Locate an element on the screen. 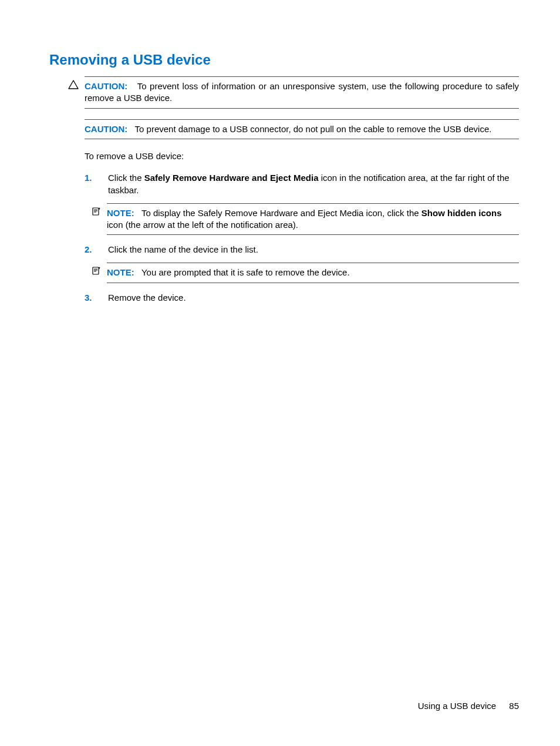 This screenshot has width=560, height=746. footer-page-number: 85 is located at coordinates (514, 706).